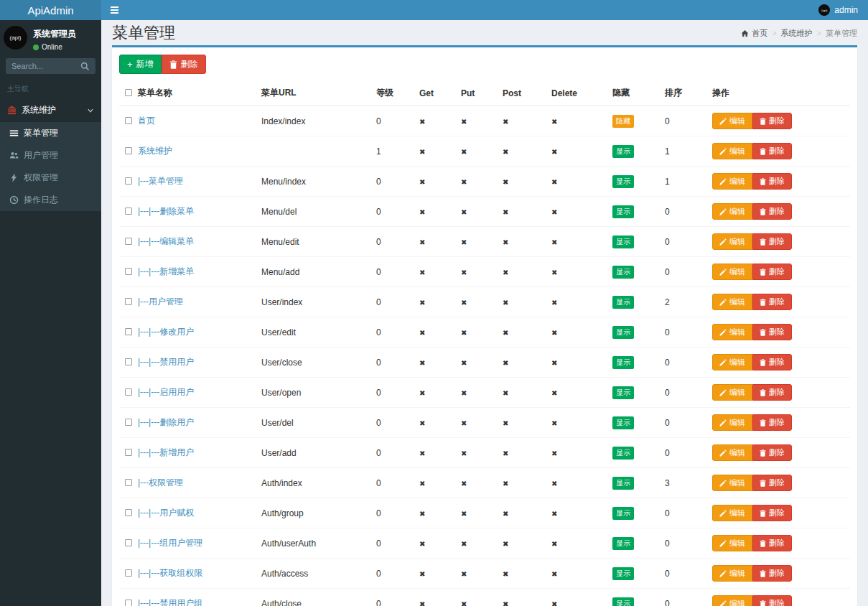 This screenshot has height=606, width=868. Describe the element at coordinates (623, 121) in the screenshot. I see `visibility-badge: 隐藏` at that location.